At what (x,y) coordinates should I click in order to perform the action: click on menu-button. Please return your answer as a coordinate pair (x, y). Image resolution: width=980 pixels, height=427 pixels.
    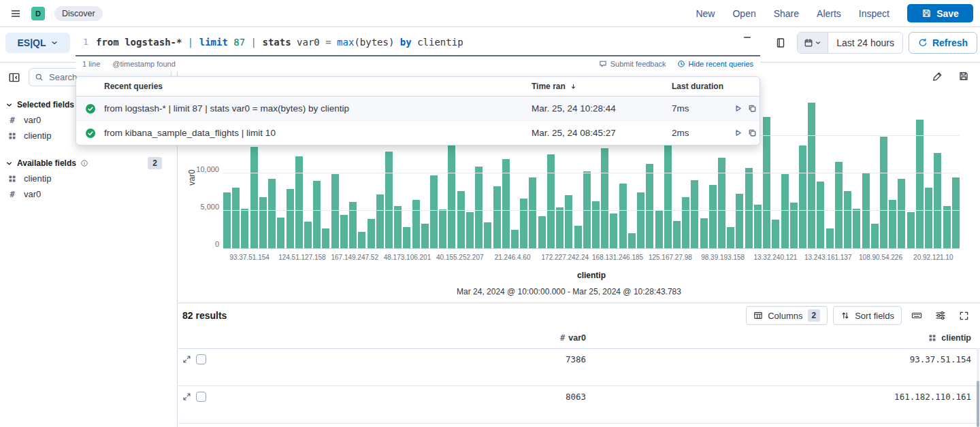
    Looking at the image, I should click on (16, 14).